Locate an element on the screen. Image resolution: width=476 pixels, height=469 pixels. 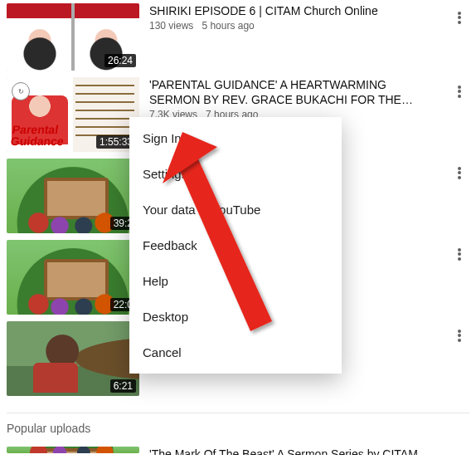
menu-item-sign-in: Sign In is located at coordinates (236, 138).